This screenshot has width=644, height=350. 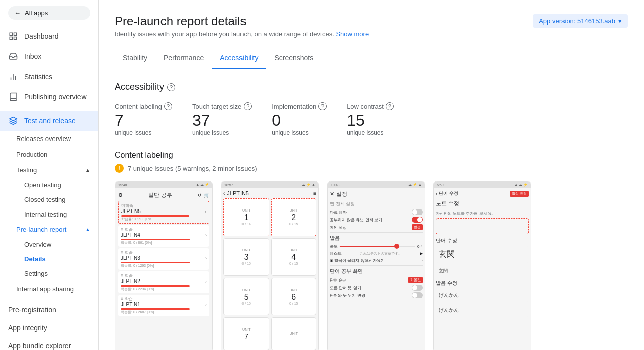 I want to click on tab-accessibility: Accessibility, so click(x=239, y=58).